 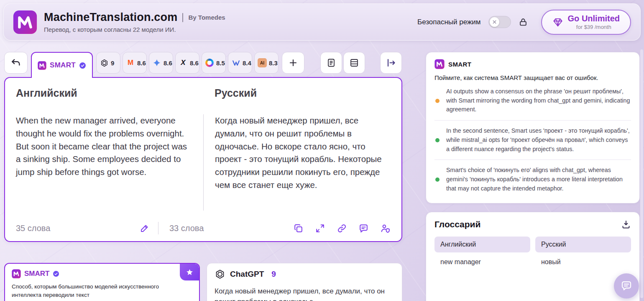 What do you see at coordinates (500, 22) in the screenshot?
I see `safe-mode-toggle` at bounding box center [500, 22].